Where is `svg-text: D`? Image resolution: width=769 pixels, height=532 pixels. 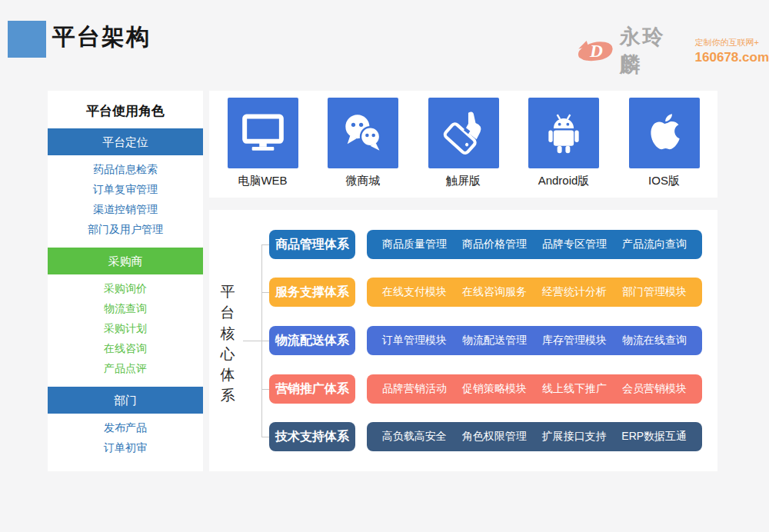 svg-text: D is located at coordinates (596, 51).